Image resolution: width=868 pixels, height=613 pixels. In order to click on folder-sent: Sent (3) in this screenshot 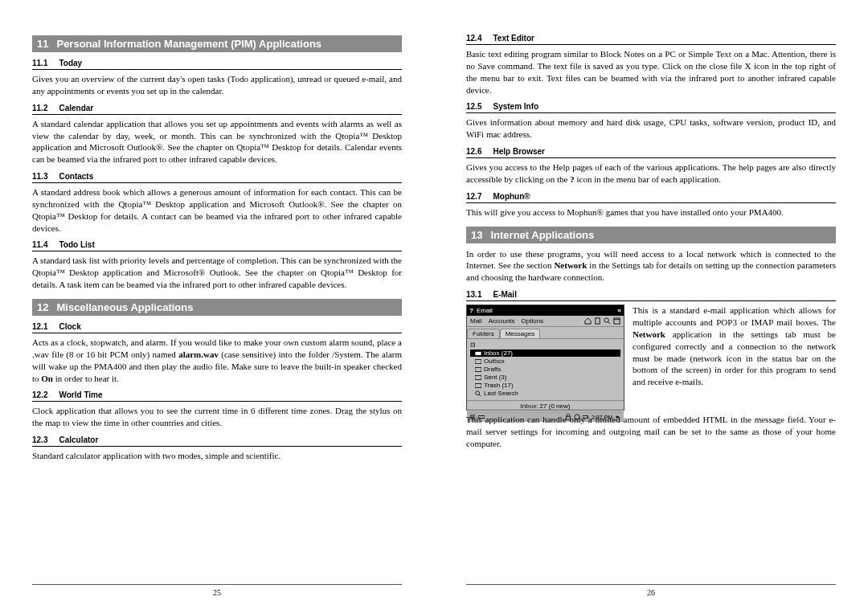, I will do `click(545, 378)`.